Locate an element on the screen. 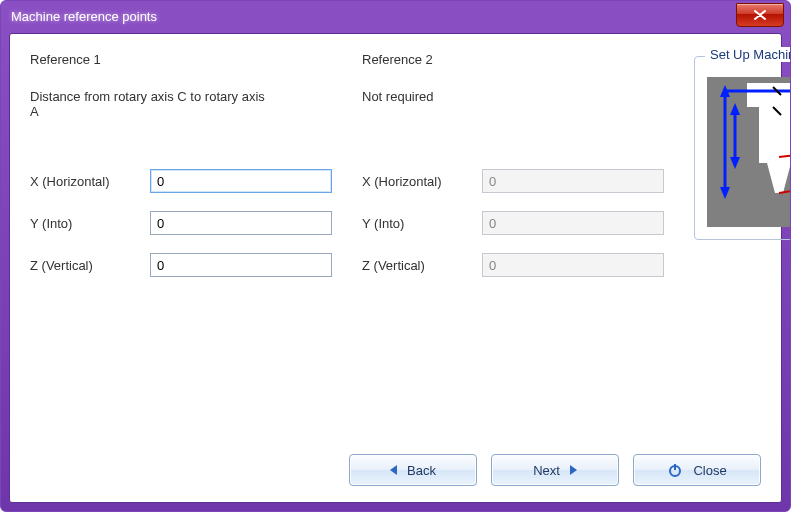  ref1-z-input is located at coordinates (241, 265).